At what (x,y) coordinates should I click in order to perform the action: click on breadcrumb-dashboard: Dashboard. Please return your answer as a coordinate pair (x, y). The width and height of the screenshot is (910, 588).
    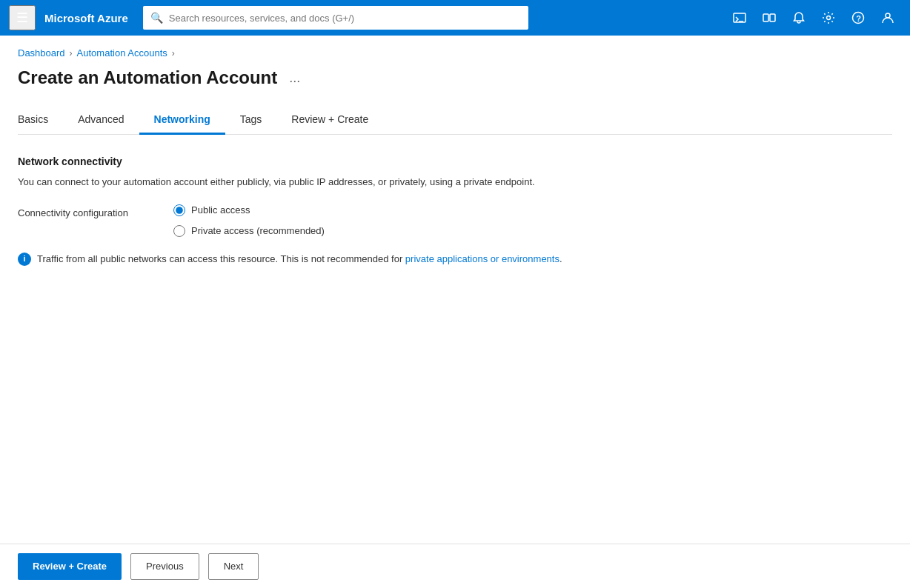
    Looking at the image, I should click on (41, 53).